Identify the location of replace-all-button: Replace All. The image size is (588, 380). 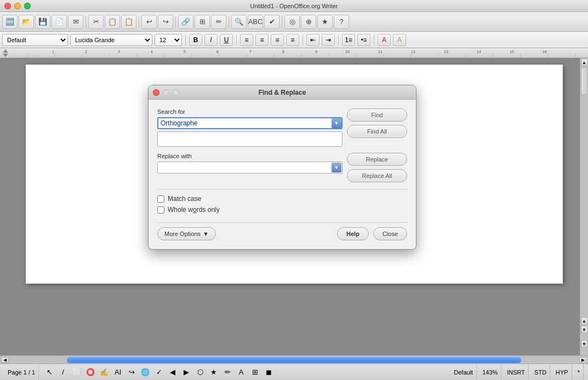
(377, 176).